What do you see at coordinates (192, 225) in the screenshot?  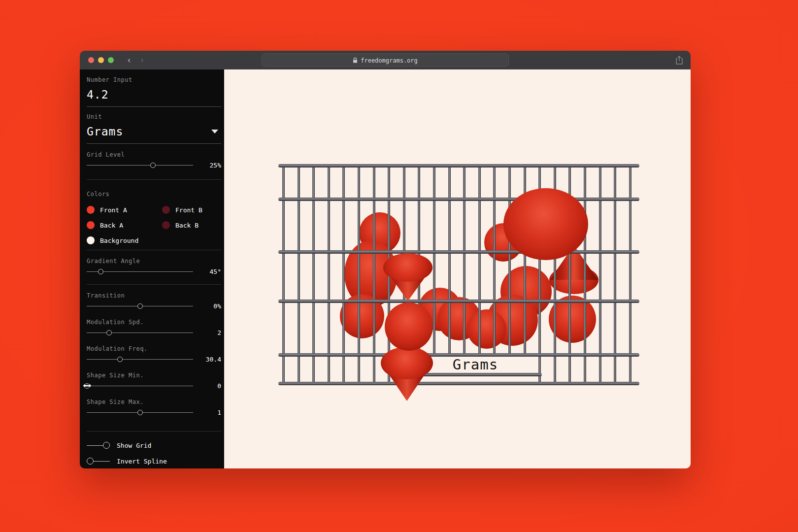 I see `color-option-back-b: Back B` at bounding box center [192, 225].